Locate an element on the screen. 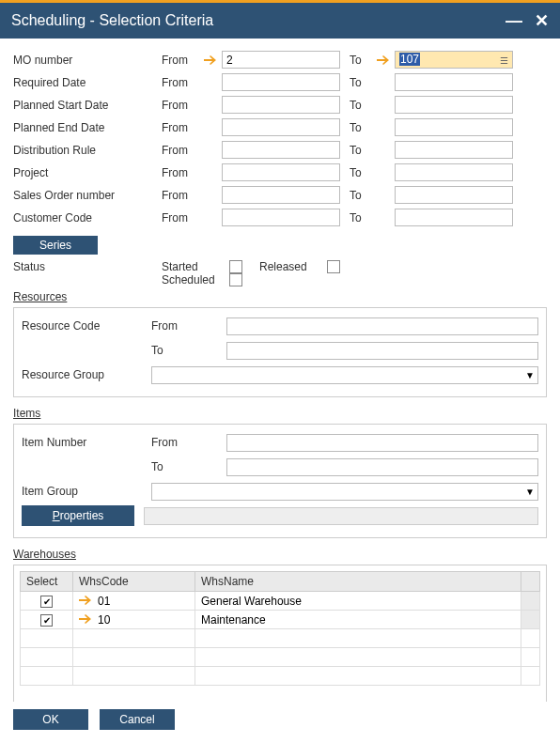  resource-to-label: To is located at coordinates (189, 350).